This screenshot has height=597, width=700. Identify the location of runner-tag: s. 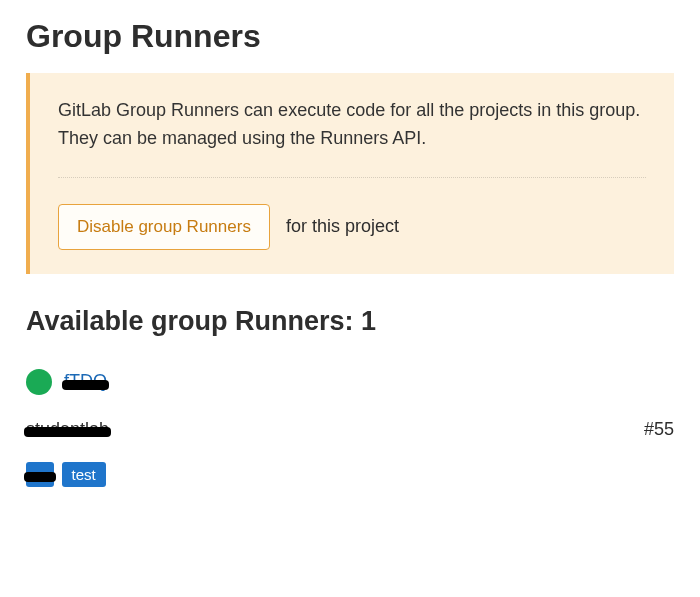
(40, 474).